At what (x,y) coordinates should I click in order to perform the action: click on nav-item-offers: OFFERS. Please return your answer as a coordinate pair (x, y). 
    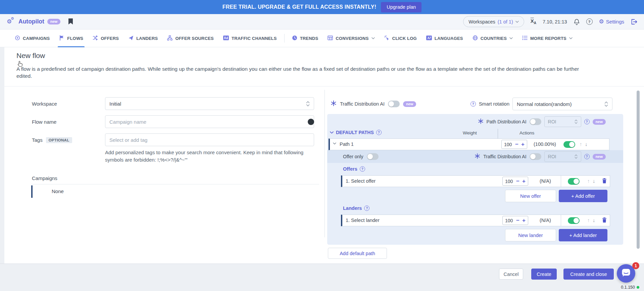
    Looking at the image, I should click on (106, 38).